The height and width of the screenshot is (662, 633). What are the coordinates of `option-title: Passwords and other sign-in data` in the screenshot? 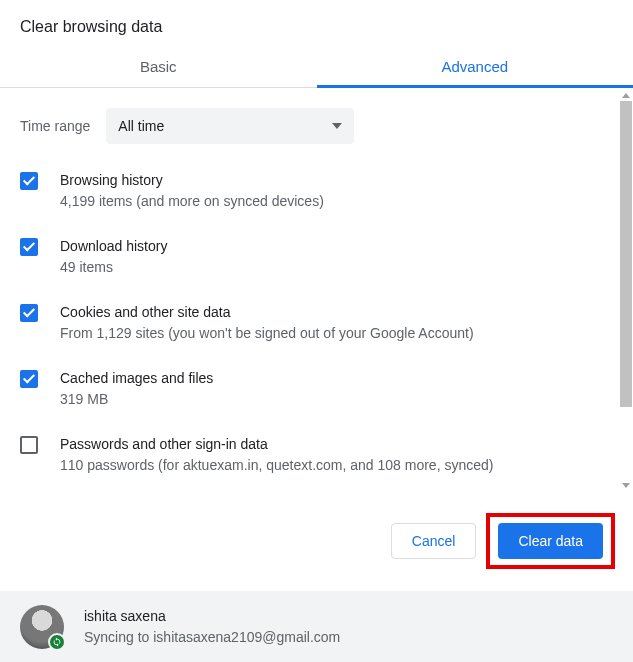 It's located at (276, 444).